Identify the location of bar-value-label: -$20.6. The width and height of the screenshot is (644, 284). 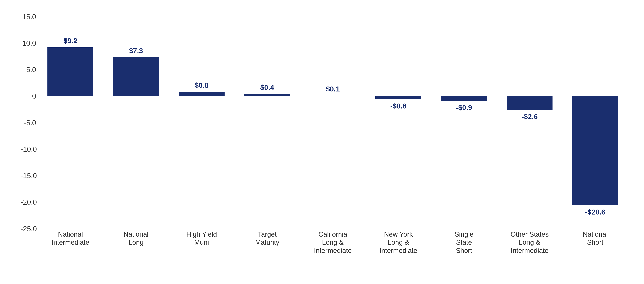
(595, 212).